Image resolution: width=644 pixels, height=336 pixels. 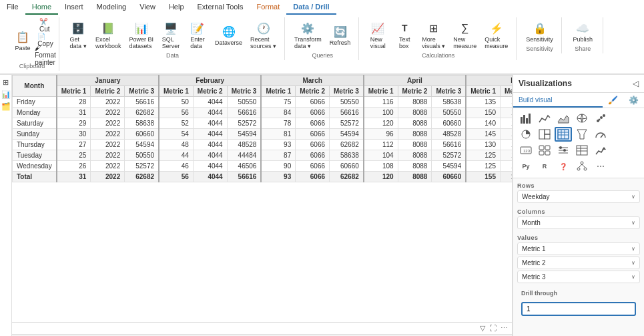 What do you see at coordinates (45, 55) in the screenshot?
I see `format-painter-button: 🖌 Format painter` at bounding box center [45, 55].